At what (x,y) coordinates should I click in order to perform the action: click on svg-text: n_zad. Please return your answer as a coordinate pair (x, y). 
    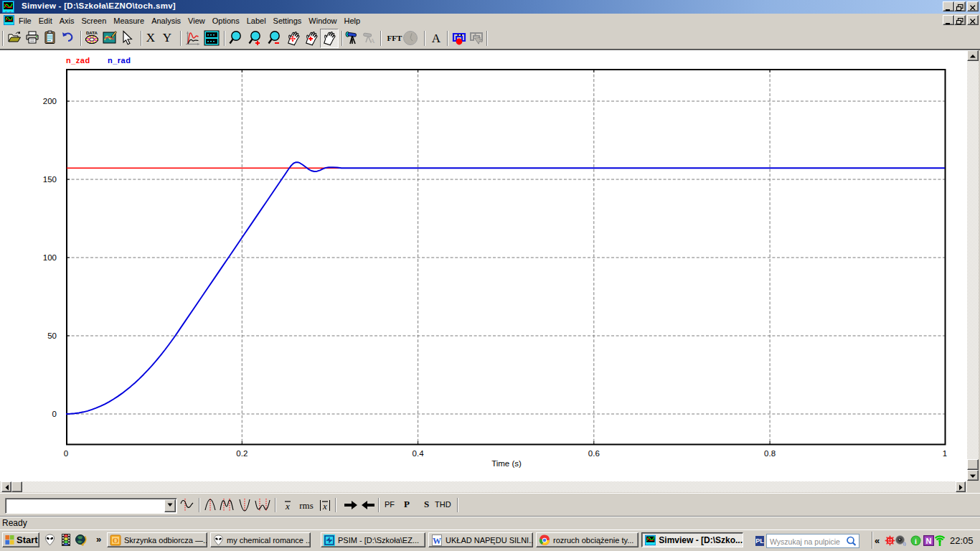
    Looking at the image, I should click on (78, 60).